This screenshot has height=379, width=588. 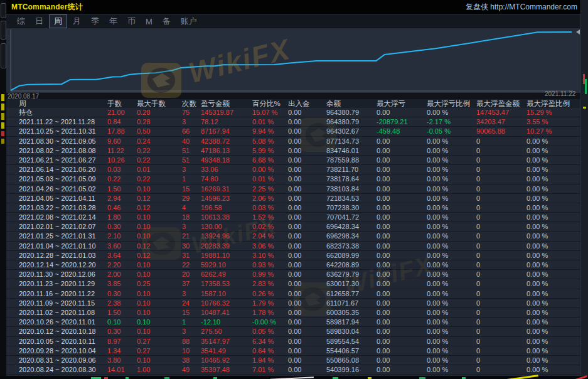 I want to click on table-row: 2021.08.30 ~ 2021.09.059.600.244042388.7…, so click(x=294, y=142).